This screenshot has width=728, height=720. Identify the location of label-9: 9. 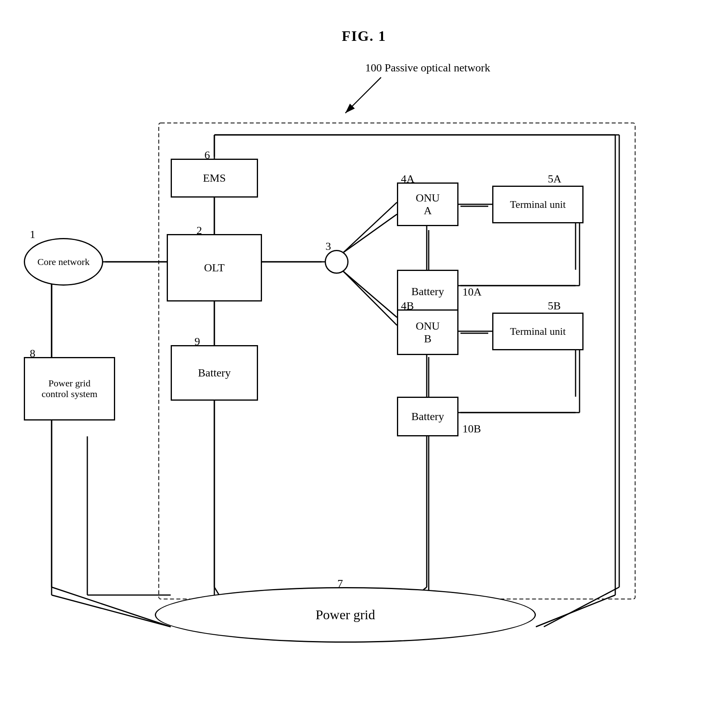
(197, 342).